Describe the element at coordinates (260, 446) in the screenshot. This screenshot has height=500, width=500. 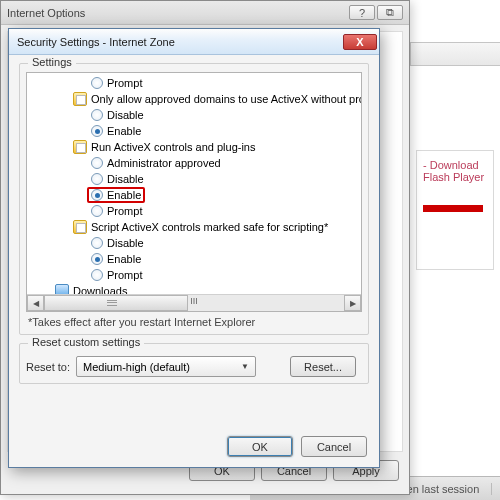
I see `dialog-ok-button: OK` at that location.